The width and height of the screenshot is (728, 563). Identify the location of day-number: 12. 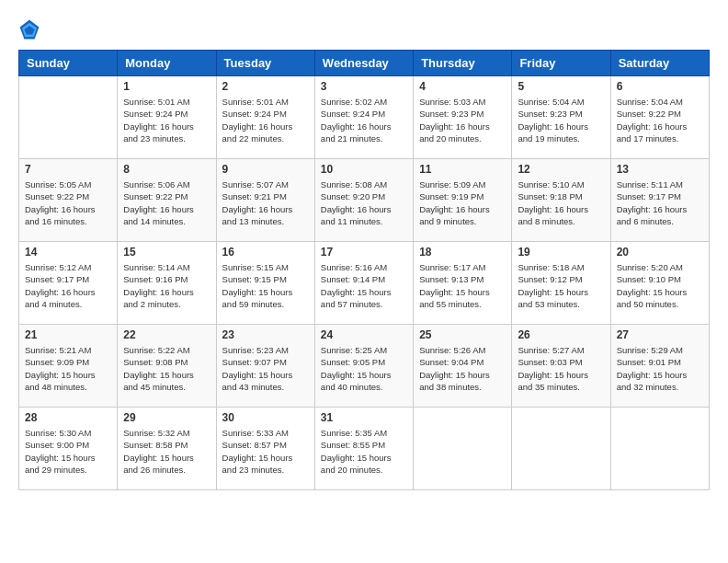
(561, 169).